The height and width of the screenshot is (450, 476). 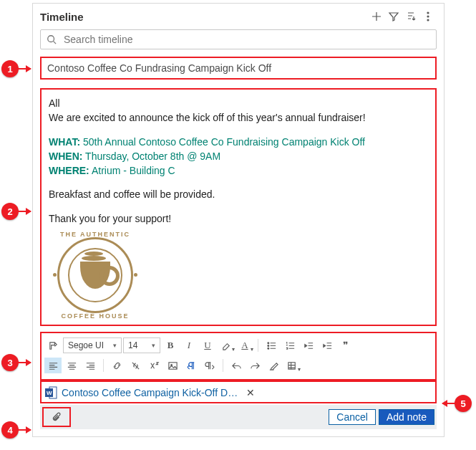 I want to click on highlight-color-button, so click(x=226, y=345).